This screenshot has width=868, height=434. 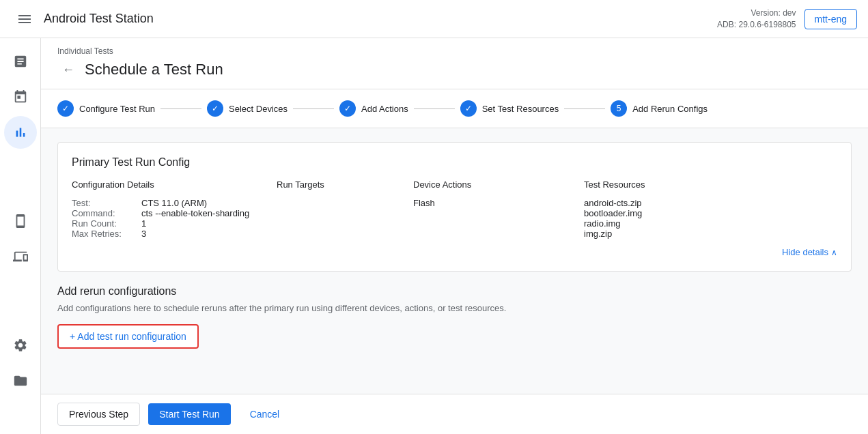 What do you see at coordinates (174, 218) in the screenshot?
I see `config-details-col: Test: CTS 11.0 (ARM) Command: cts --enab…` at bounding box center [174, 218].